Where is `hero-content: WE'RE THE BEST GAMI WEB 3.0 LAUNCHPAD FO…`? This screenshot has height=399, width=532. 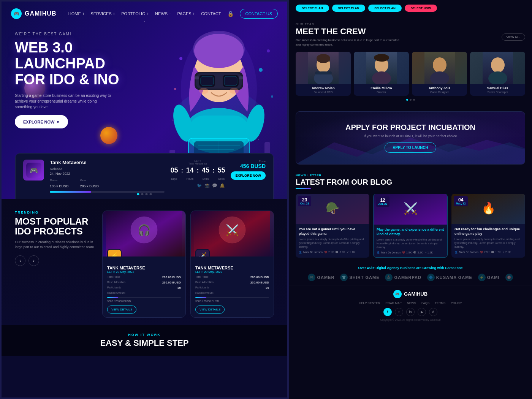 hero-content: WE'RE THE BEST GAMI WEB 3.0 LAUNCHPAD FO… is located at coordinates (67, 80).